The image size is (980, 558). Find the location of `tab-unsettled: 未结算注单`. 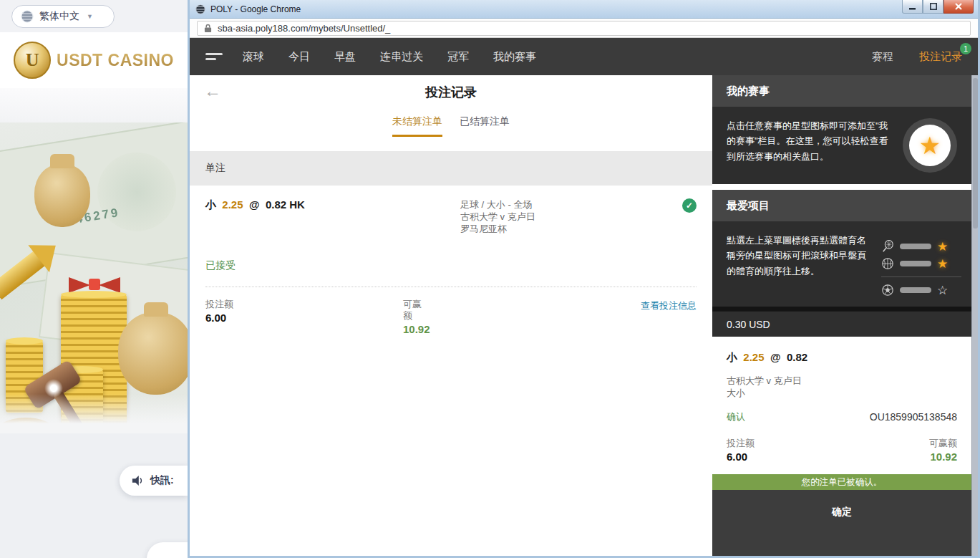

tab-unsettled: 未结算注单 is located at coordinates (417, 126).